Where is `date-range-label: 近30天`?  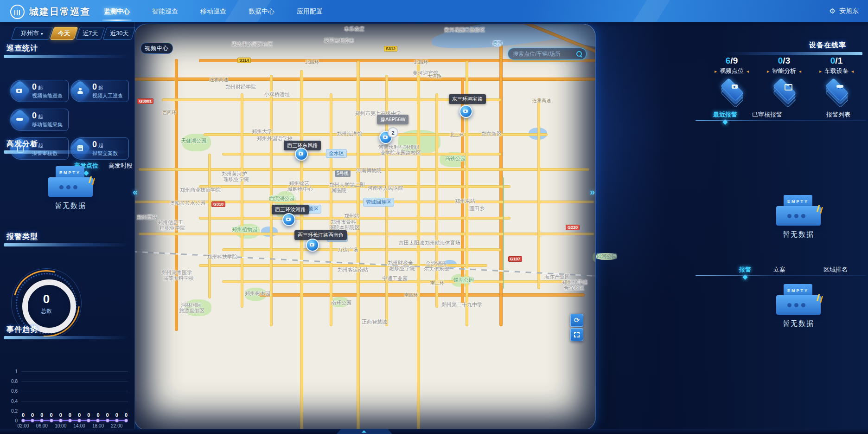
date-range-label: 近30天 is located at coordinates (119, 33).